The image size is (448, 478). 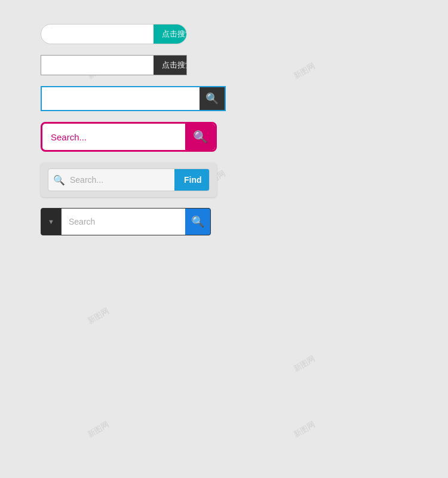 I want to click on search-widget-2: 点击搜索, so click(x=113, y=65).